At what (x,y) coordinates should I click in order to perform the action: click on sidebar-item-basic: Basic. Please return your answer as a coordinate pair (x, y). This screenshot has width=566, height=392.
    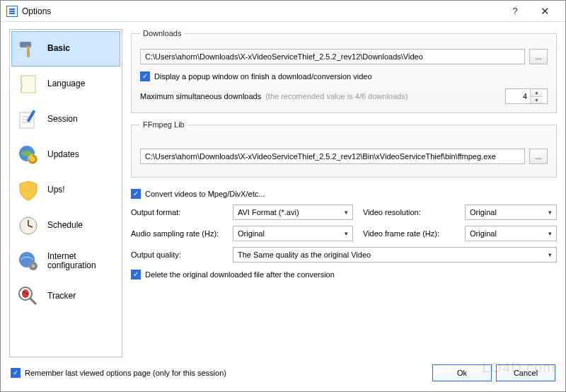
    Looking at the image, I should click on (66, 49).